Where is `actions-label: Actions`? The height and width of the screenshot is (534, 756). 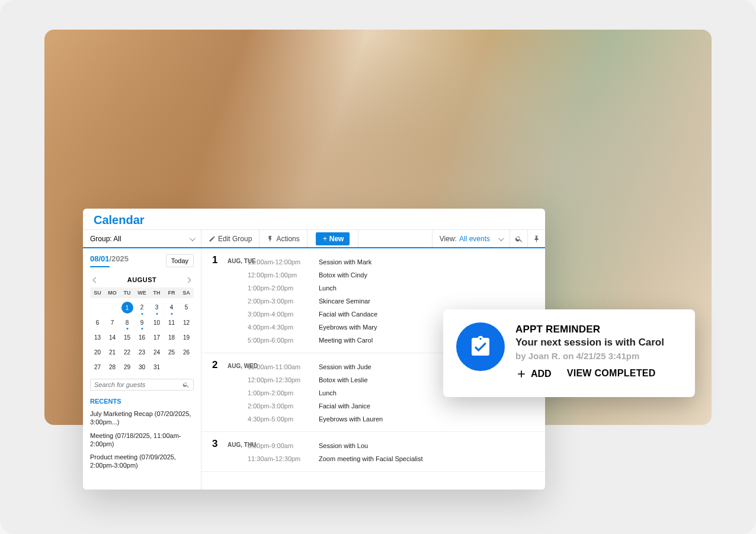 actions-label: Actions is located at coordinates (288, 239).